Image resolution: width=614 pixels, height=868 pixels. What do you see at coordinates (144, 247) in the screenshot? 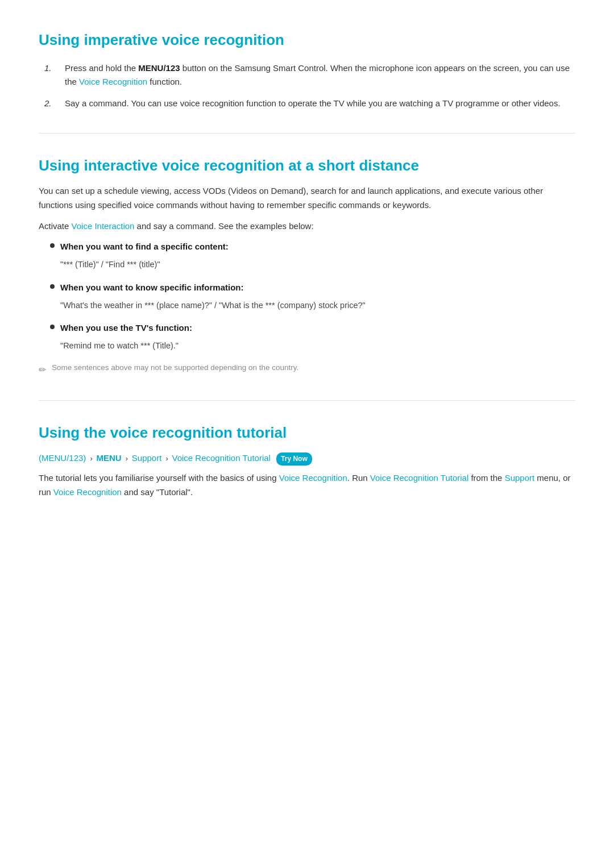
I see `bullet-label-1: When you want to find a specific content…` at bounding box center [144, 247].